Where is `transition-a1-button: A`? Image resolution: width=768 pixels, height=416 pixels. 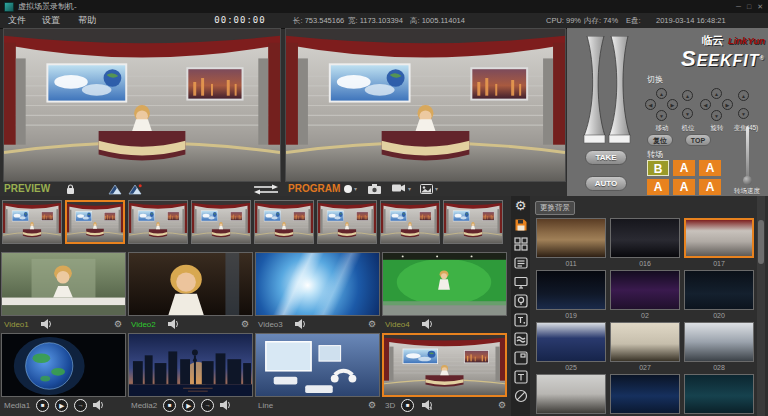 transition-a1-button: A is located at coordinates (684, 168).